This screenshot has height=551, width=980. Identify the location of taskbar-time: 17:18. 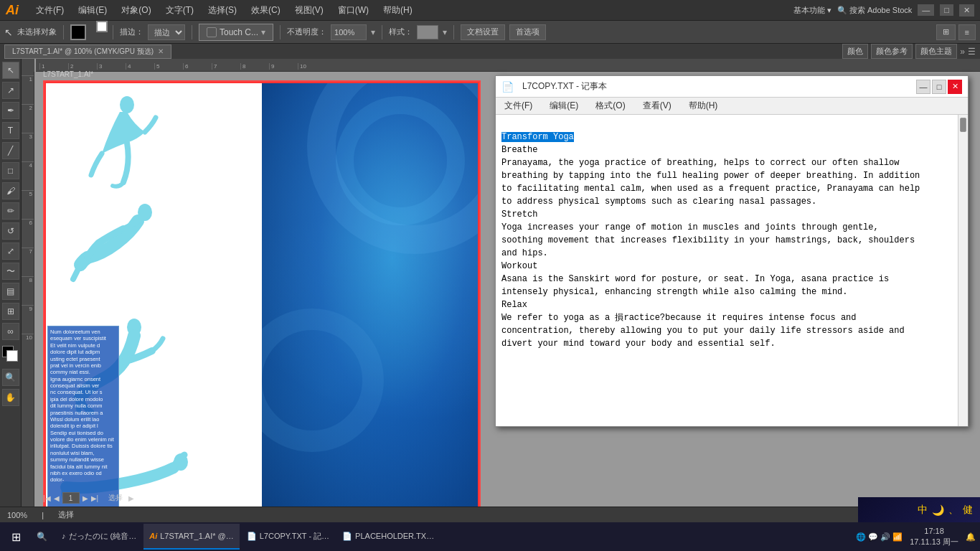
(934, 531).